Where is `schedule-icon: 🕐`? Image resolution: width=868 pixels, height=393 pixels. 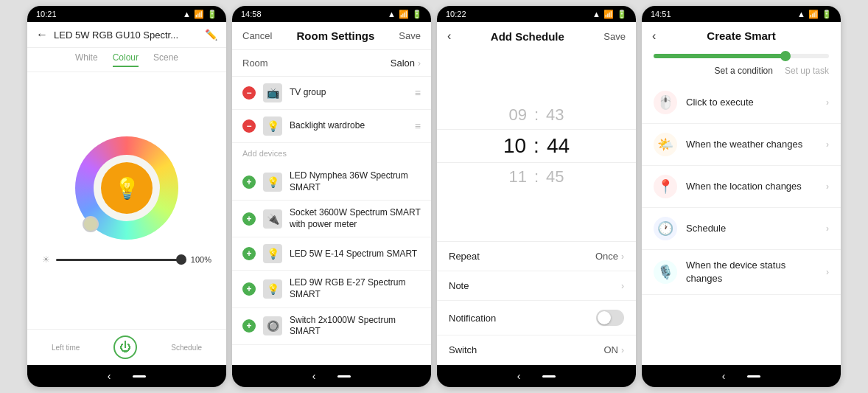 schedule-icon: 🕐 is located at coordinates (665, 229).